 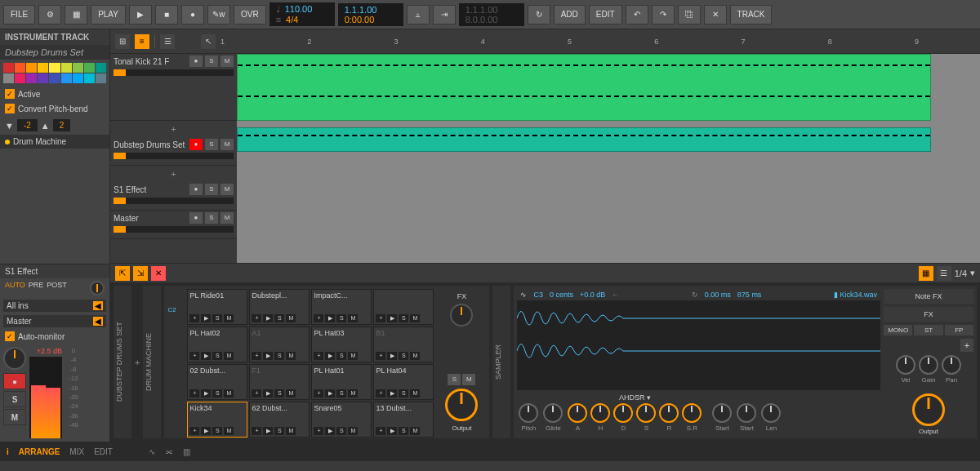 I want to click on note-fx-slot: Note FX, so click(x=929, y=296).